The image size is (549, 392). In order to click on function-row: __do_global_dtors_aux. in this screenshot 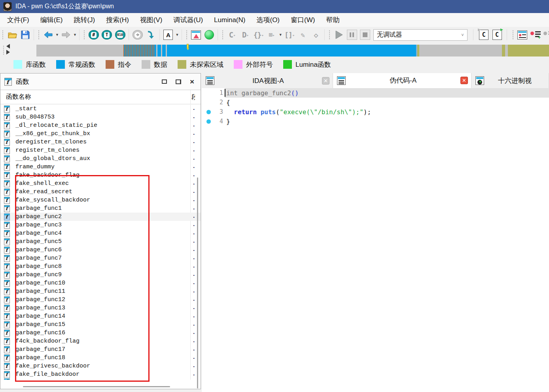, I will do `click(100, 159)`.